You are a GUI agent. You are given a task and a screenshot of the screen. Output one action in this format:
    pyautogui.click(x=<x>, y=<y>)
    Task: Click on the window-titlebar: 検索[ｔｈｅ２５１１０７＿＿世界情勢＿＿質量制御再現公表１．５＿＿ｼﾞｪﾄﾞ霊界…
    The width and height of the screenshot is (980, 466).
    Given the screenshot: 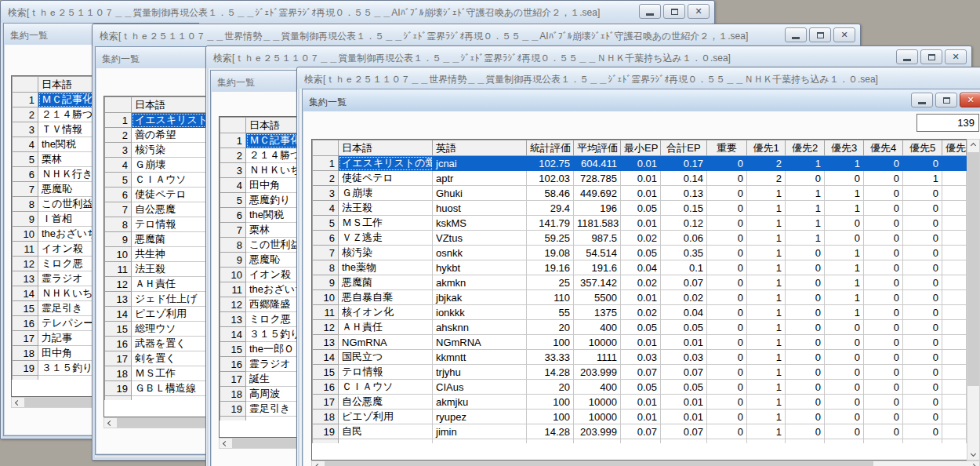 What is the action you would take?
    pyautogui.click(x=638, y=78)
    